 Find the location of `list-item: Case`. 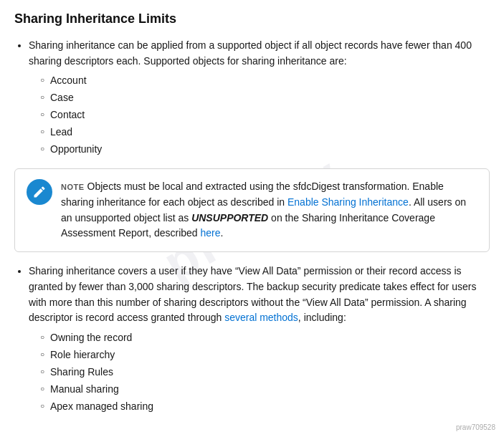

list-item: Case is located at coordinates (265, 97).